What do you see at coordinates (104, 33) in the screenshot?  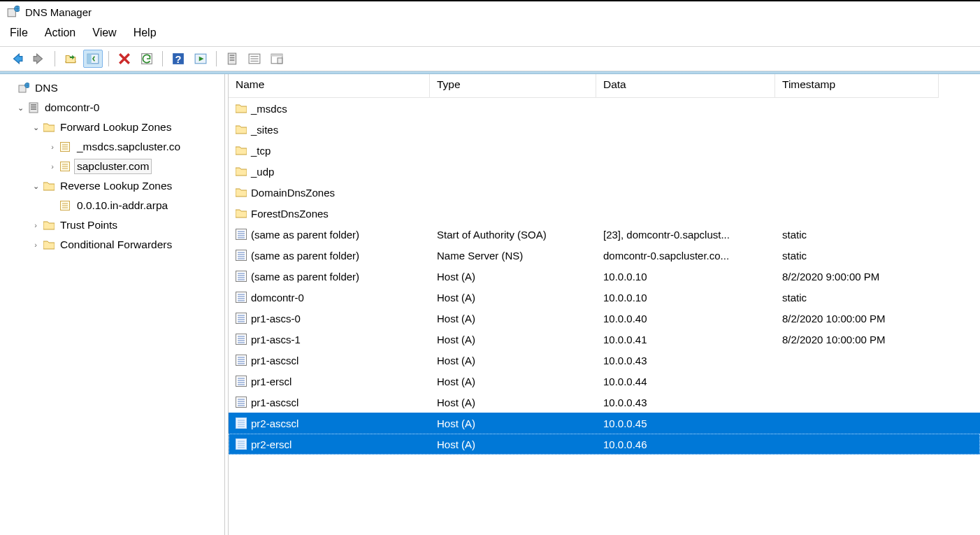 I see `menu-view: View` at bounding box center [104, 33].